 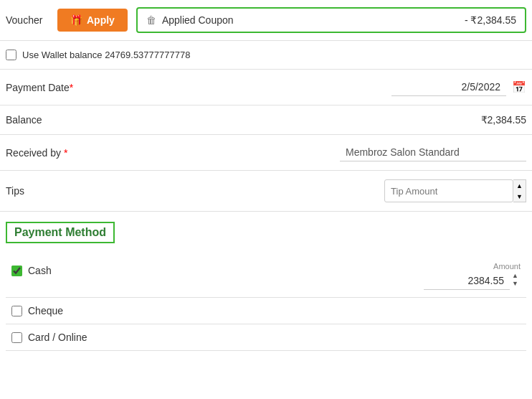 I want to click on card-online-label: Card / Online, so click(x=274, y=337).